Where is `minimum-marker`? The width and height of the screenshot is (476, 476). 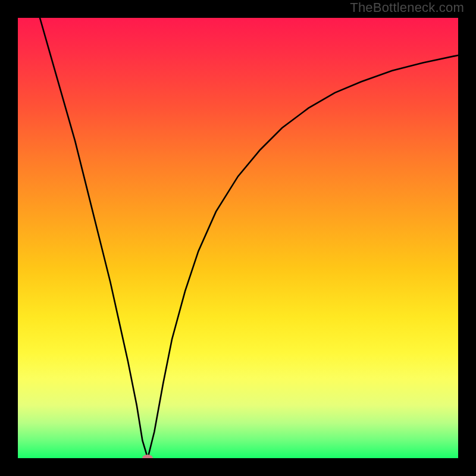
minimum-marker is located at coordinates (148, 456).